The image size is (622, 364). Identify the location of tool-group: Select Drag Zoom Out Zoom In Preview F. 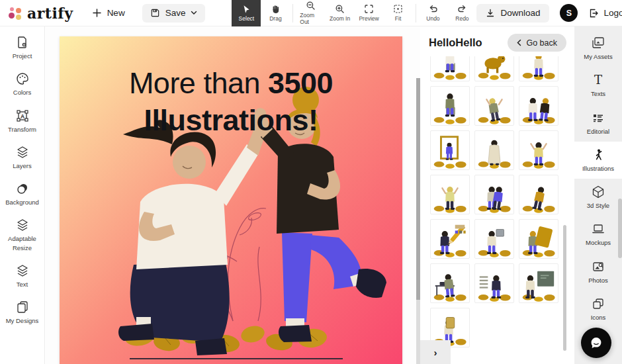
(354, 13).